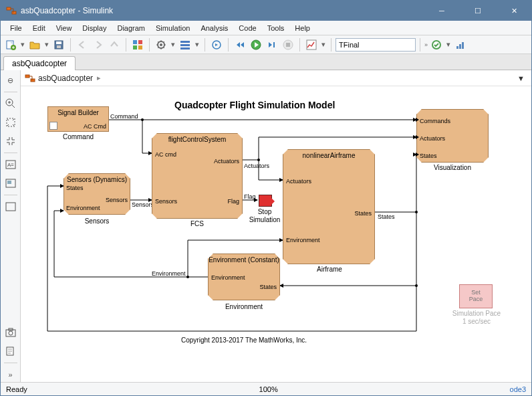 The image size is (532, 396). Describe the element at coordinates (436, 45) in the screenshot. I see `update-diagram-button` at that location.